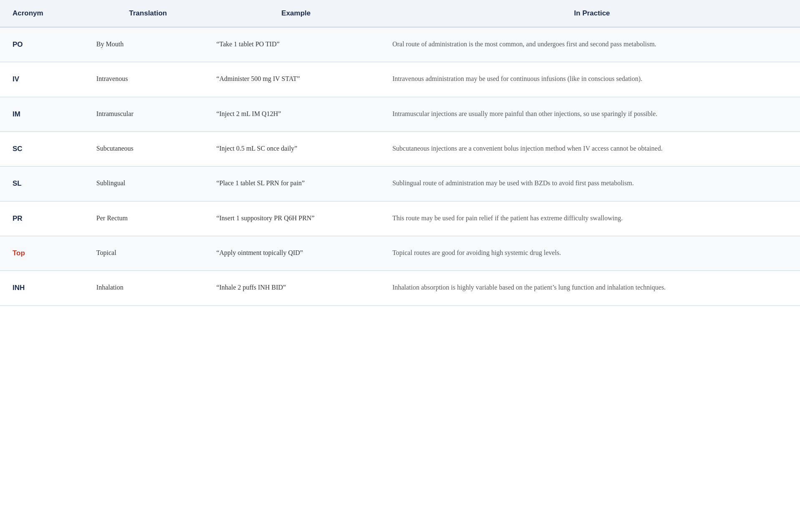 The width and height of the screenshot is (800, 532). What do you see at coordinates (148, 45) in the screenshot?
I see `cell-translation: By Mouth` at bounding box center [148, 45].